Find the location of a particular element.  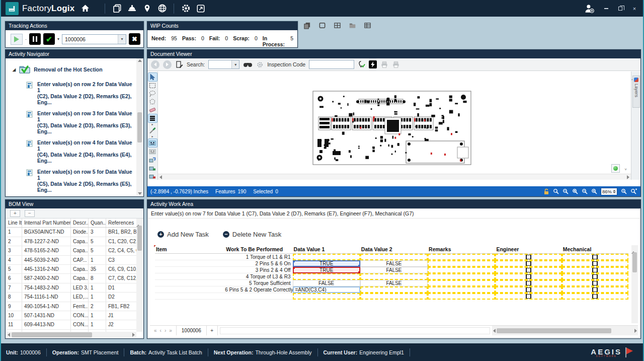

board-report-icon is located at coordinates (153, 176).